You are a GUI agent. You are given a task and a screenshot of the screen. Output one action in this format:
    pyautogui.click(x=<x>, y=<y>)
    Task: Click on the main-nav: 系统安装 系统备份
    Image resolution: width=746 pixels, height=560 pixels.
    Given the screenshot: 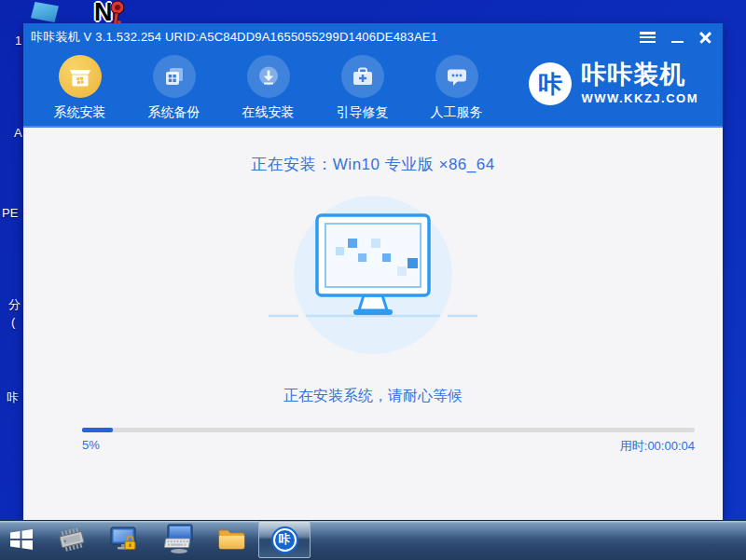 What is the action you would take?
    pyautogui.click(x=269, y=86)
    